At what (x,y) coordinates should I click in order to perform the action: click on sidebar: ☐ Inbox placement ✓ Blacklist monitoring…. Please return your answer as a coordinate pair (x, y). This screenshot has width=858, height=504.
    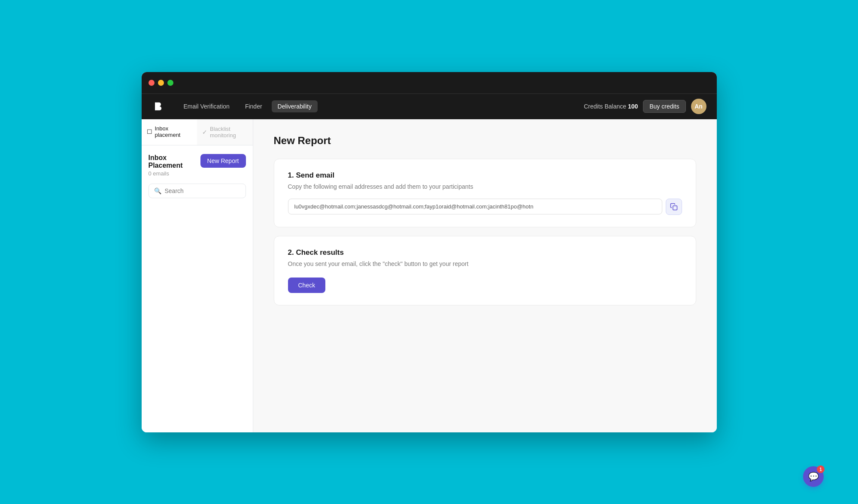
    Looking at the image, I should click on (197, 276).